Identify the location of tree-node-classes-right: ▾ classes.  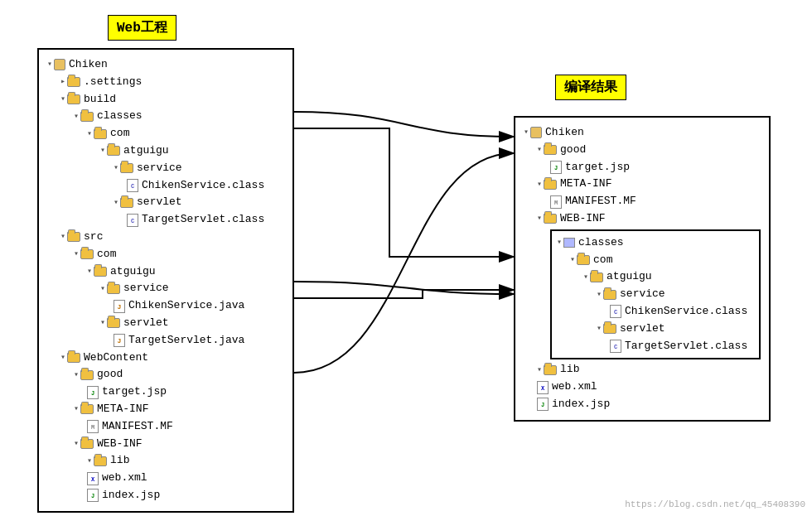
(655, 244).